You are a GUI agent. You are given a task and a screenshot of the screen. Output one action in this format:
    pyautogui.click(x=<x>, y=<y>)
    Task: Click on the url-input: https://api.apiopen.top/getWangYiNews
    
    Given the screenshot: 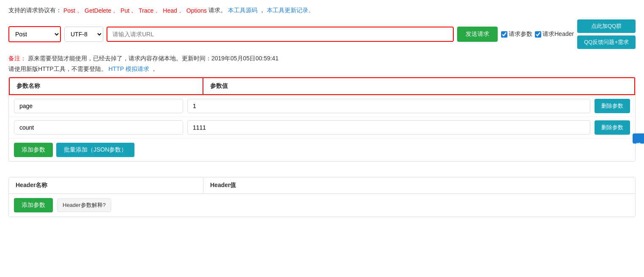 What is the action you would take?
    pyautogui.click(x=280, y=34)
    